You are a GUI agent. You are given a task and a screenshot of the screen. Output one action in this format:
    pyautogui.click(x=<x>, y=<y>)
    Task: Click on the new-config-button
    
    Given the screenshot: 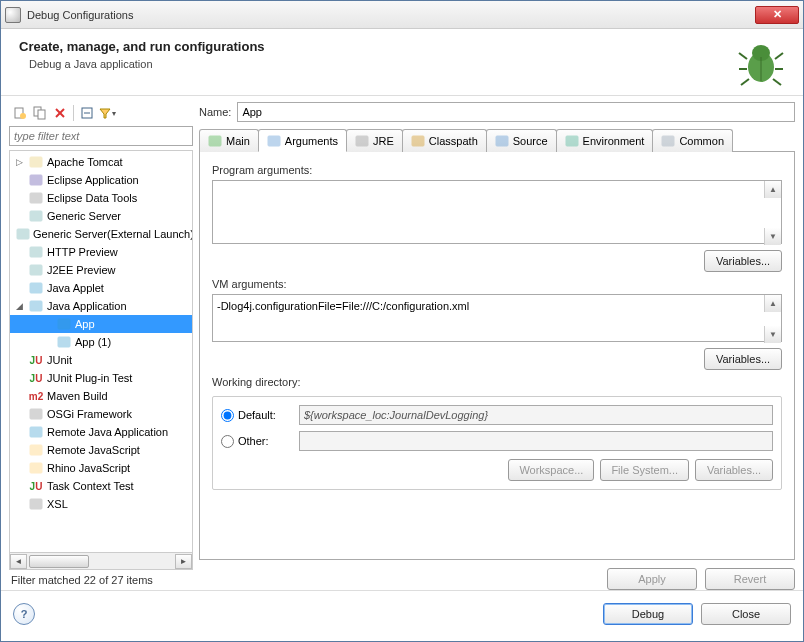 What is the action you would take?
    pyautogui.click(x=20, y=113)
    